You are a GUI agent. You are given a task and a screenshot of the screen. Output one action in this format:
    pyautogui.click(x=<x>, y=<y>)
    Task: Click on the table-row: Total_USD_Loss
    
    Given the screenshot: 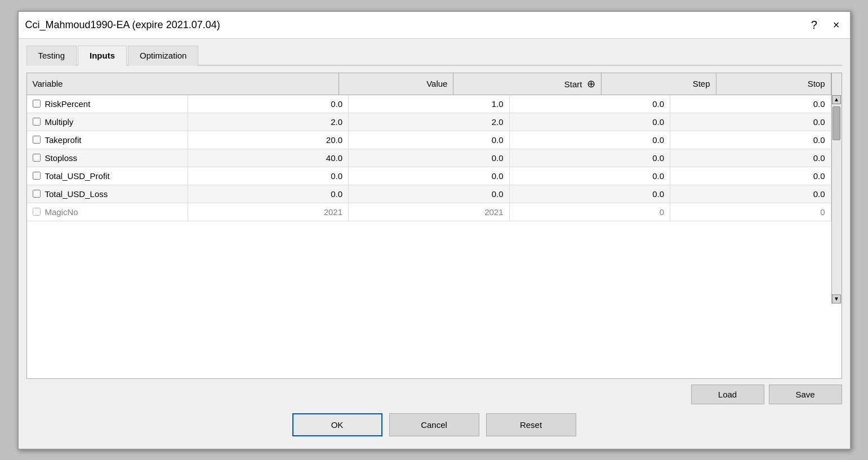 What is the action you would take?
    pyautogui.click(x=108, y=194)
    